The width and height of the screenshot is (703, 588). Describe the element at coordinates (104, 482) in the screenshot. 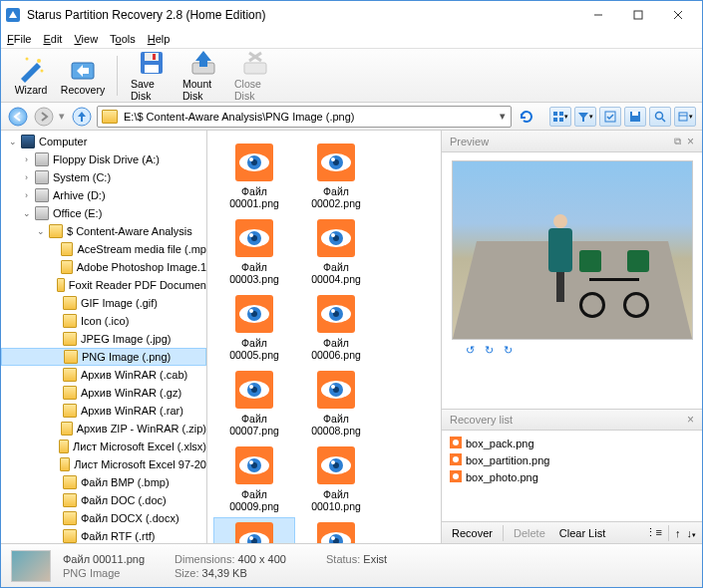

I see `tree-item: Файл BMP (.bmp)` at that location.